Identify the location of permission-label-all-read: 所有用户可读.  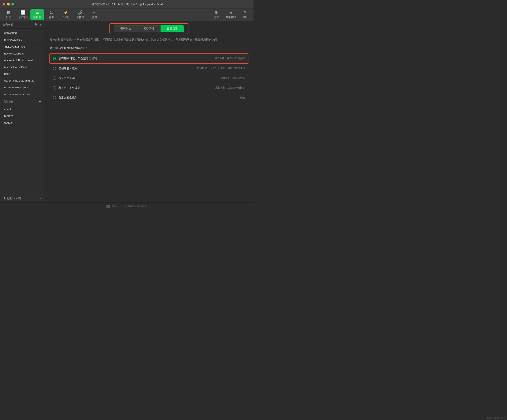
(67, 78).